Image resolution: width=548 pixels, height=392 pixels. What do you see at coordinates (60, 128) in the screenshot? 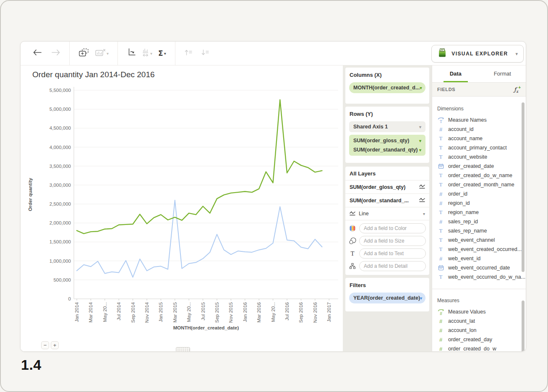
I see `svg-text: 4,500,000` at bounding box center [60, 128].